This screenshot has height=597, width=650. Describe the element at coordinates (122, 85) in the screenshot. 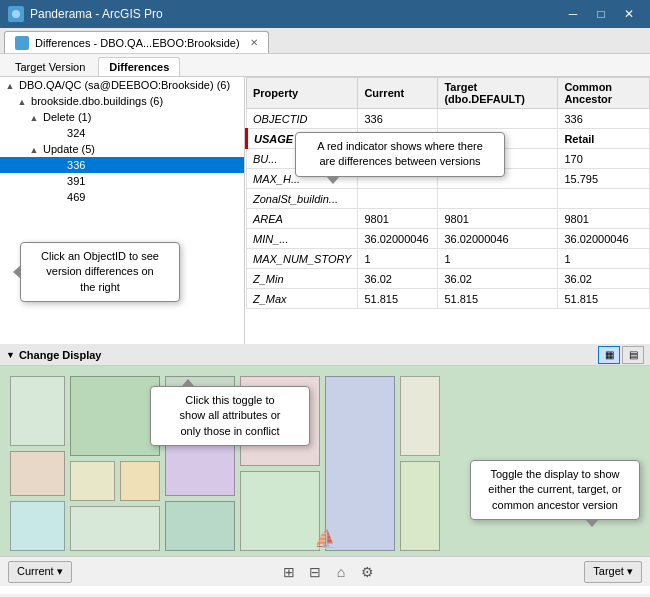

I see `tree-item-dboqaqc: ▲ DBO.QA/QC (sa@DEEBOO:Brookside) (6)` at that location.